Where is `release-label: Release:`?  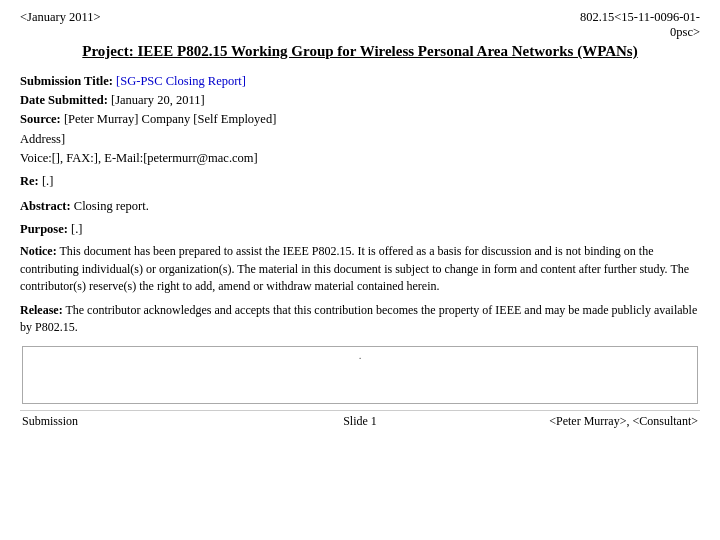 release-label: Release: is located at coordinates (42, 310).